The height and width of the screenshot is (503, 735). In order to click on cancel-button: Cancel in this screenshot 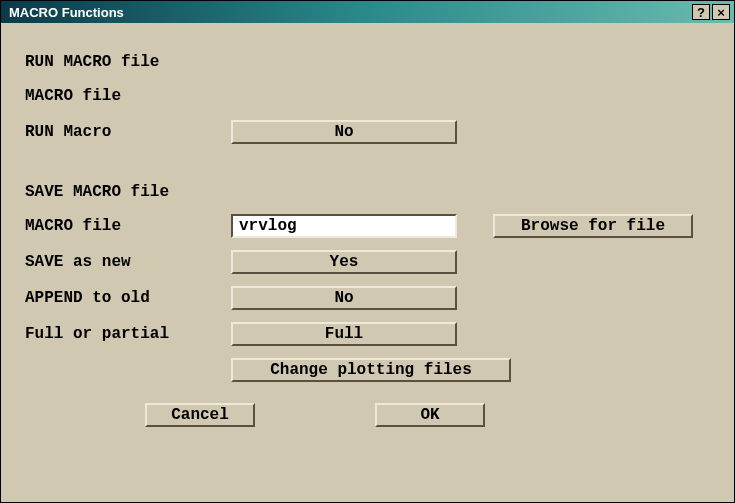, I will do `click(200, 415)`.